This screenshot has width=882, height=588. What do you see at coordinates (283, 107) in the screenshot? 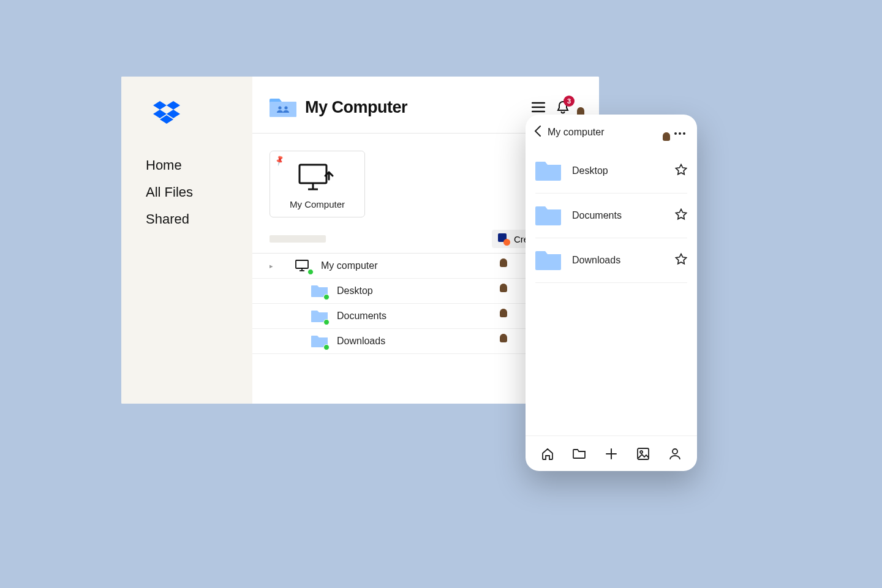
I see `shared-folder-icon` at bounding box center [283, 107].